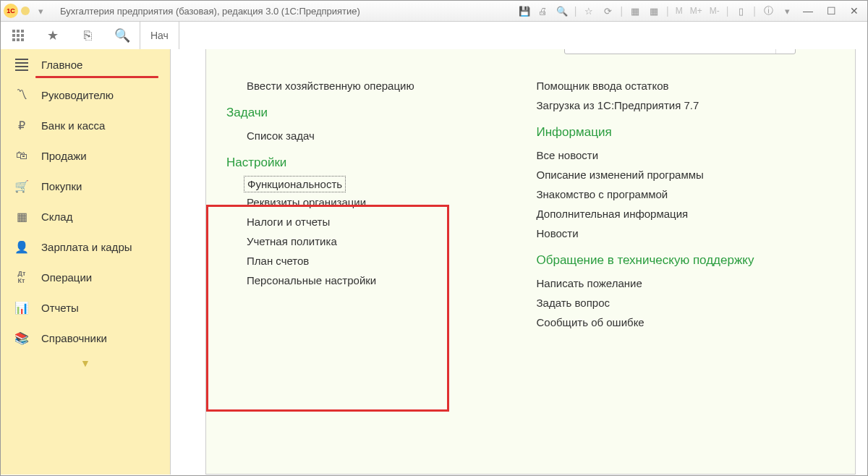 Image resolution: width=868 pixels, height=476 pixels. I want to click on books-icon: 📚, so click(22, 338).